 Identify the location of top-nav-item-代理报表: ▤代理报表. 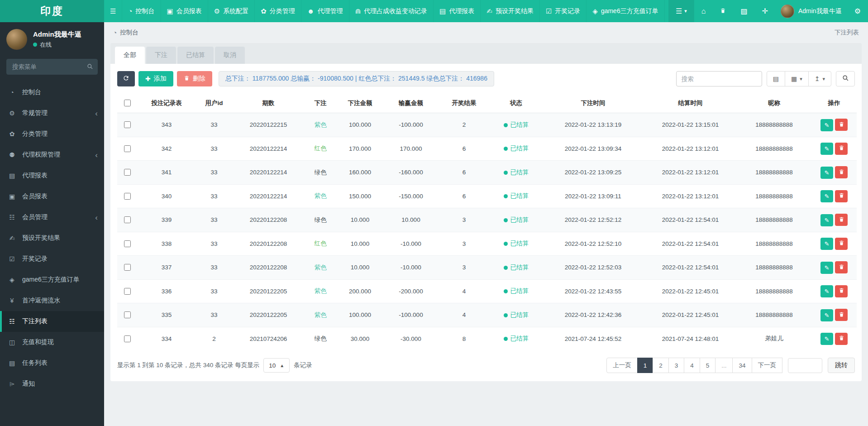
(457, 11).